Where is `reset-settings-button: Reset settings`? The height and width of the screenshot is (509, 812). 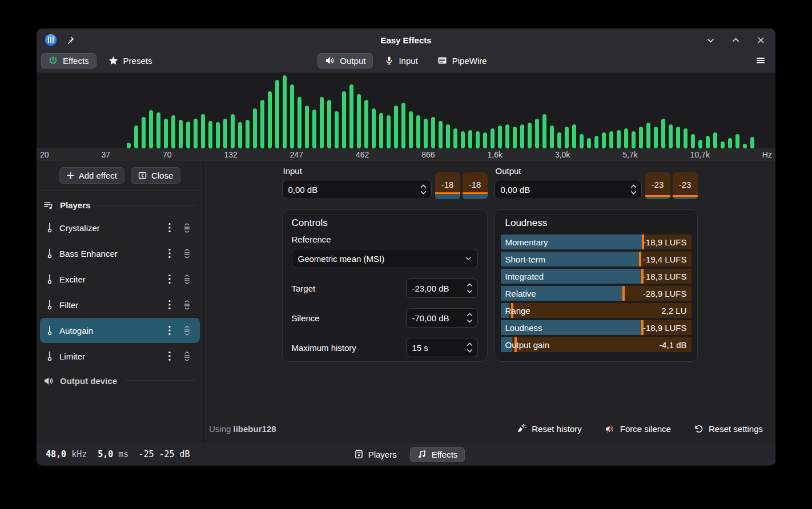
reset-settings-button: Reset settings is located at coordinates (729, 429).